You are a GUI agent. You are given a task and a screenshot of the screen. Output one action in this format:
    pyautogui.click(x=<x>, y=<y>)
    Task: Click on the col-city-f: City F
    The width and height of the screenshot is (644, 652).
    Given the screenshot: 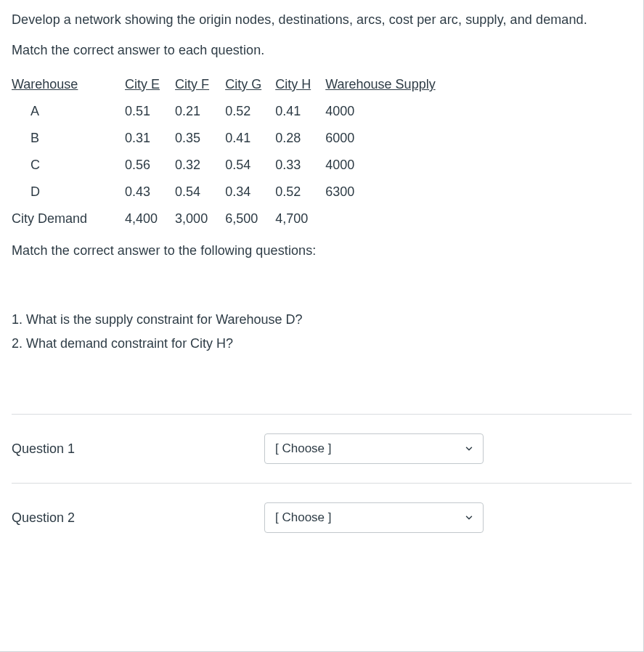 What is the action you would take?
    pyautogui.click(x=200, y=84)
    